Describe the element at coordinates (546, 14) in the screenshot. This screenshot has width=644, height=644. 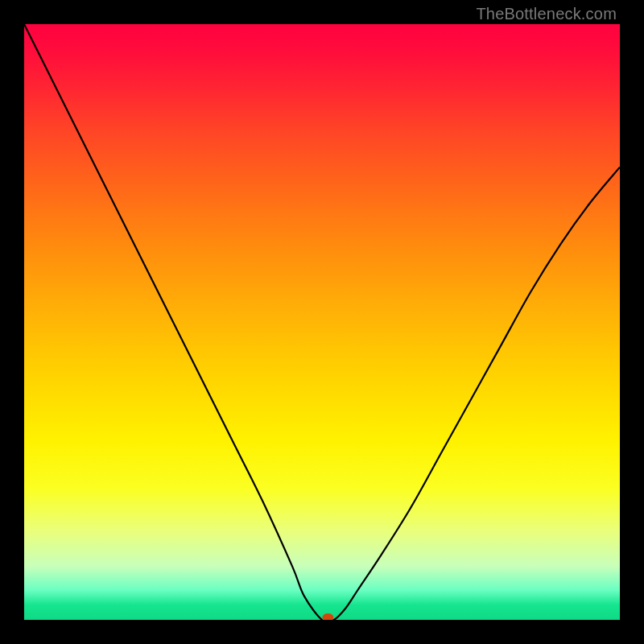
I see `attribution-label: TheBottleneck.com` at that location.